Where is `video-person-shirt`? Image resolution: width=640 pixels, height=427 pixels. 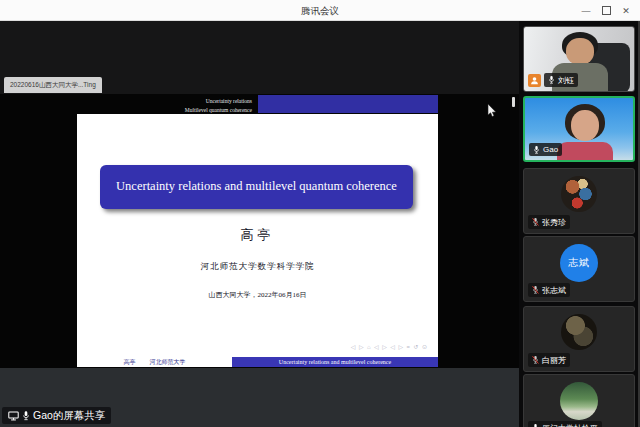
video-person-shirt is located at coordinates (585, 152).